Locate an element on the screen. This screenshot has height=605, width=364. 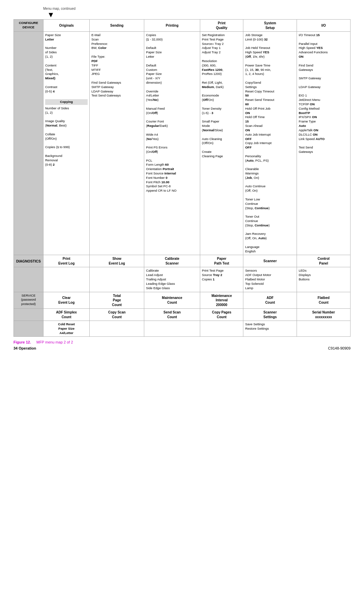
diag-col-paper-path-test: Paper Path Test is located at coordinates (222, 261).